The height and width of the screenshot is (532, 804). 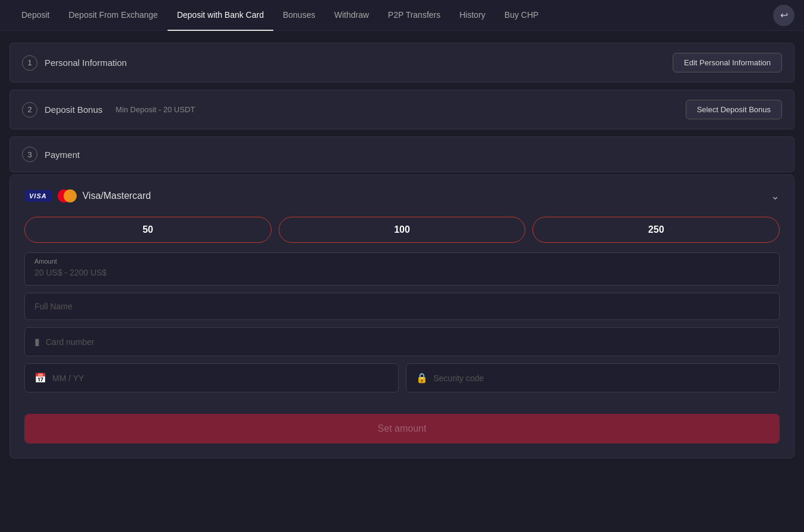 I want to click on nav-item-deposit-bank-card: Deposit with Bank Card, so click(x=220, y=15).